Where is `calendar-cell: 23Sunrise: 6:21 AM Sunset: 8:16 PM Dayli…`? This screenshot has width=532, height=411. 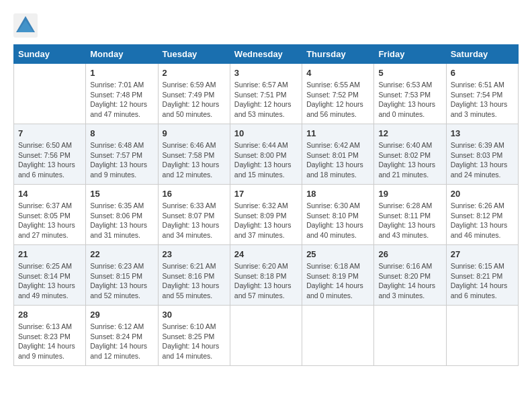
calendar-cell: 23Sunrise: 6:21 AM Sunset: 8:16 PM Dayli… is located at coordinates (193, 275).